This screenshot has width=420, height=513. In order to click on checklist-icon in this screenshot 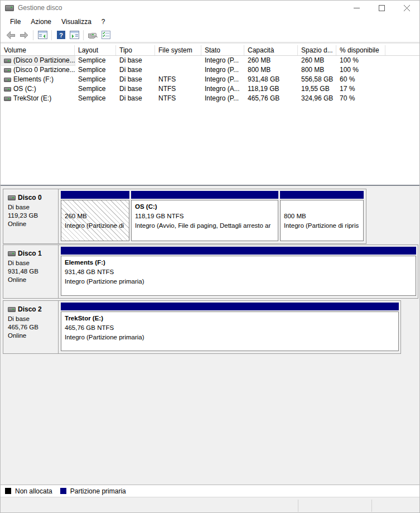, I will do `click(106, 35)`.